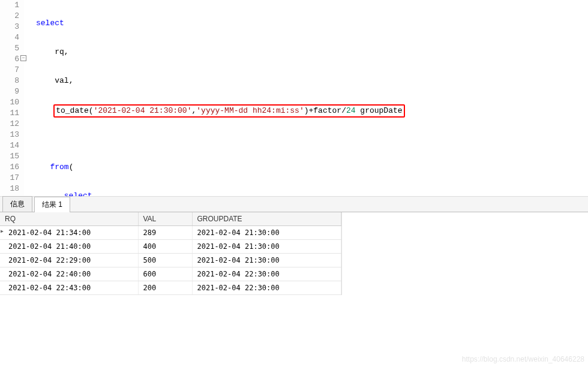 This screenshot has height=367, width=588. What do you see at coordinates (12, 98) in the screenshot?
I see `line-gutter: 12345 6− 789101112131415161718` at bounding box center [12, 98].